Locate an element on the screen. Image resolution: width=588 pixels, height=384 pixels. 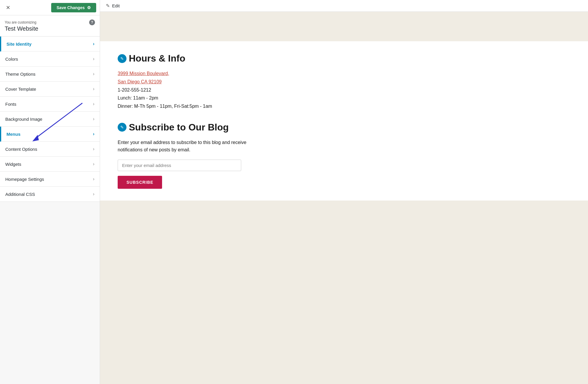
hero-banner is located at coordinates (344, 27).